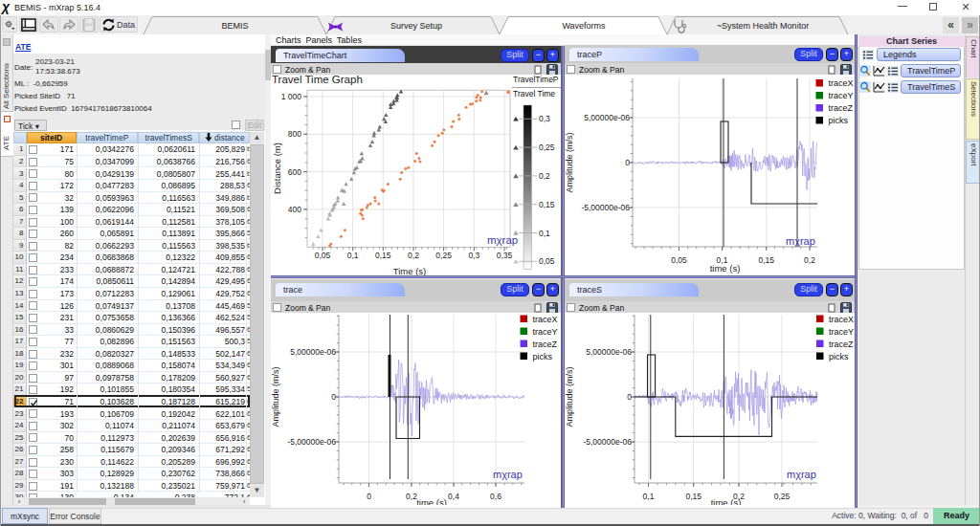 The image size is (980, 526). Describe the element at coordinates (454, 496) in the screenshot. I see `svg-text: 0,4` at that location.